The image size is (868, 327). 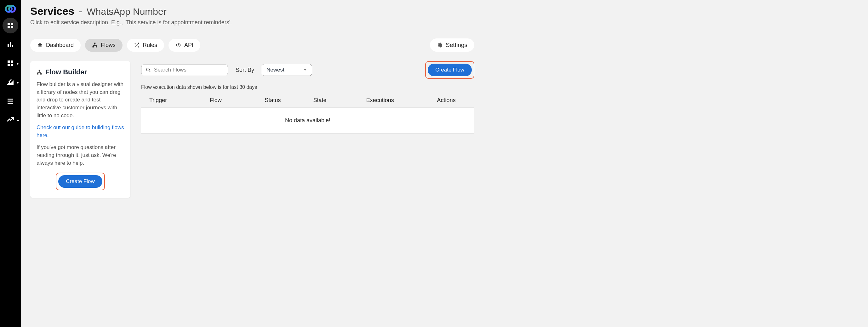 What do you see at coordinates (450, 70) in the screenshot?
I see `create-flow-highlight-top: Create Flow` at bounding box center [450, 70].